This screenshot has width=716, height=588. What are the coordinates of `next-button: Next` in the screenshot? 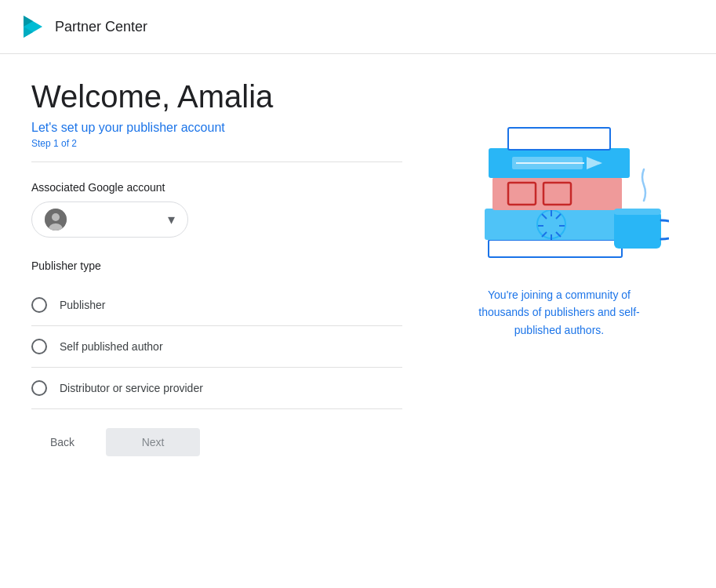 It's located at (153, 442).